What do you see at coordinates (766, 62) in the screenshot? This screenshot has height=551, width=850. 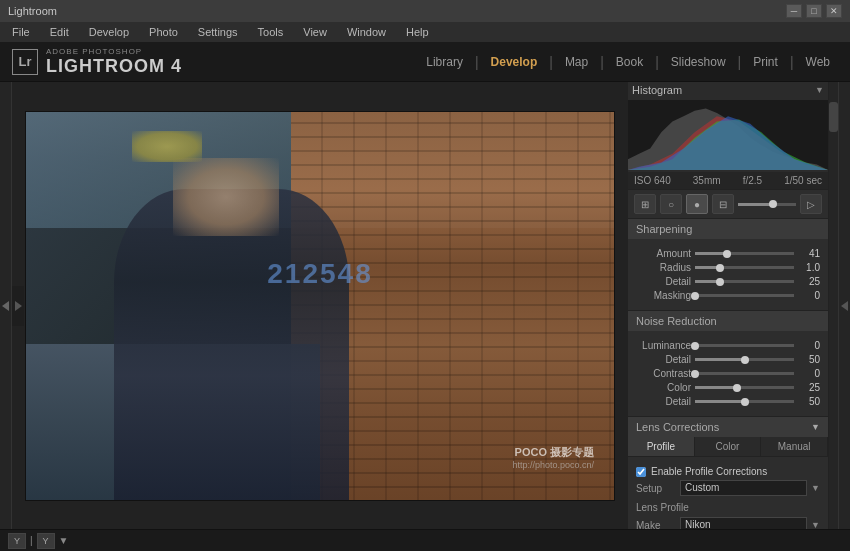 I see `nav-print: Print` at bounding box center [766, 62].